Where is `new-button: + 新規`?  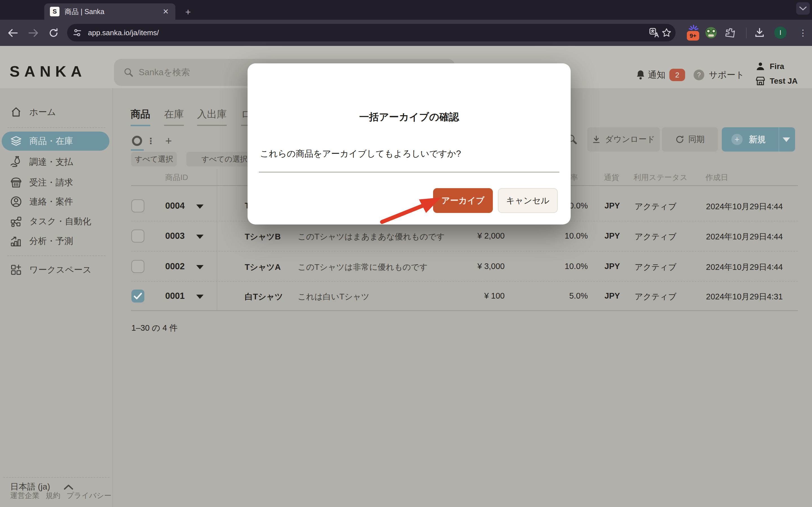 new-button: + 新規 is located at coordinates (758, 139).